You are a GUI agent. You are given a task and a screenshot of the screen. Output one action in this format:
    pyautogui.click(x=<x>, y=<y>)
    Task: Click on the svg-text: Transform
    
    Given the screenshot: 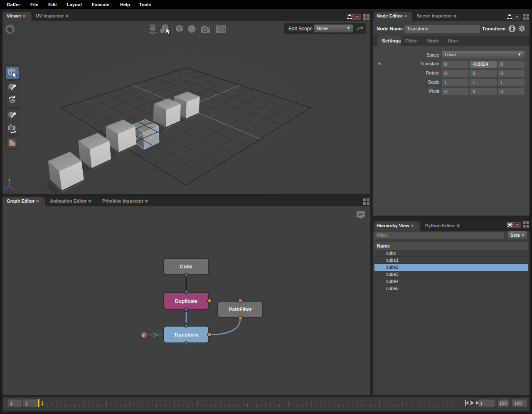 What is the action you would take?
    pyautogui.click(x=186, y=335)
    